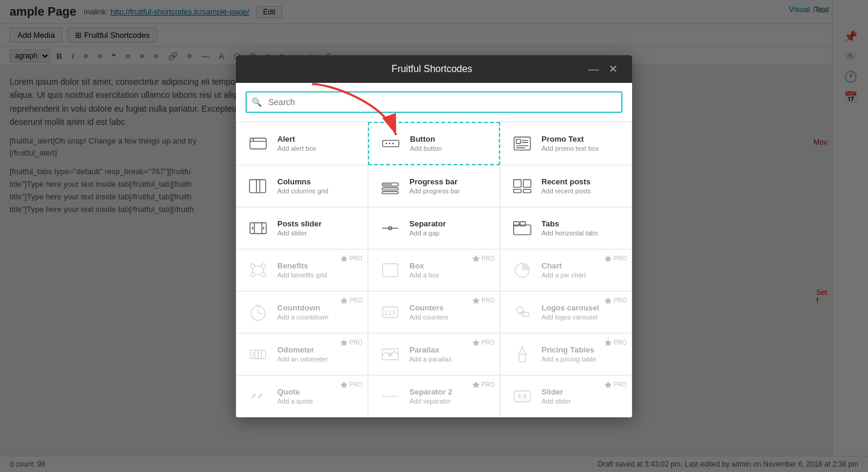 This screenshot has height=472, width=868. I want to click on slider-text: Slider Add slider, so click(556, 396).